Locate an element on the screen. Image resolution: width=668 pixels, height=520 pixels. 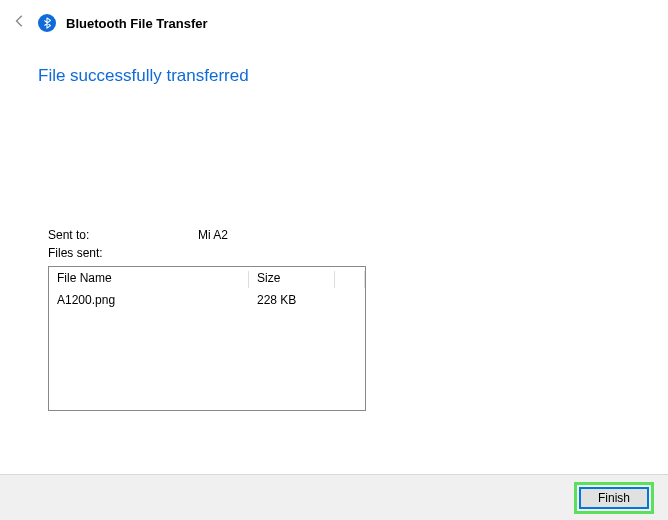
cell-size: 228 KB is located at coordinates (292, 300).